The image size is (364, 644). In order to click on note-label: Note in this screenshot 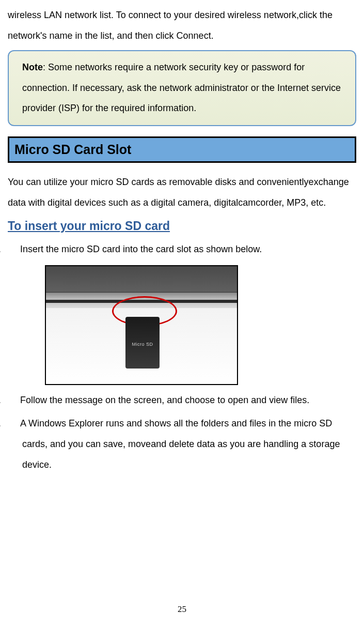, I will do `click(33, 67)`.